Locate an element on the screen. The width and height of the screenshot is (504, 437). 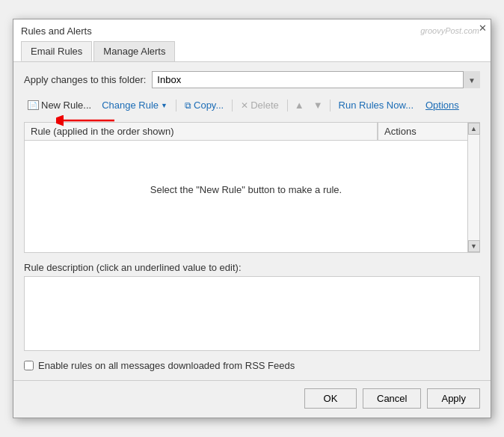
rss-checkbox-row: Enable rules on all messages downloaded … is located at coordinates (252, 365).